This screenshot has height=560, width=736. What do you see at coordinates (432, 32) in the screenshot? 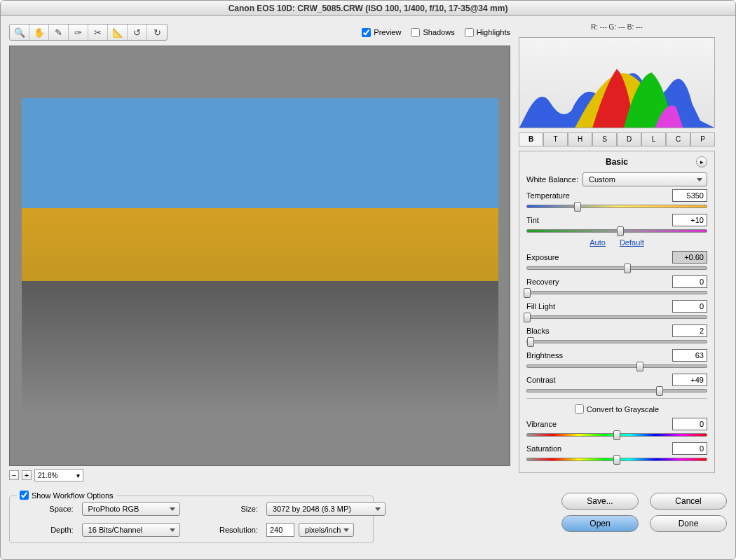
I see `shadows-checkbox: Shadows` at bounding box center [432, 32].